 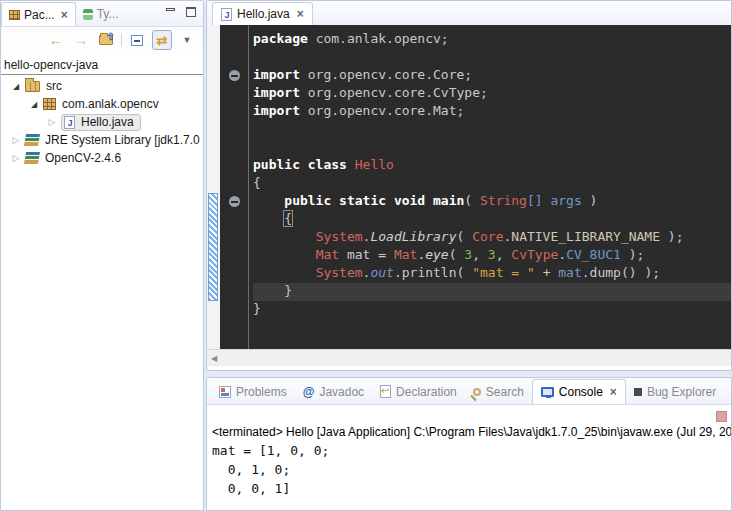 What do you see at coordinates (477, 392) in the screenshot?
I see `search-icon` at bounding box center [477, 392].